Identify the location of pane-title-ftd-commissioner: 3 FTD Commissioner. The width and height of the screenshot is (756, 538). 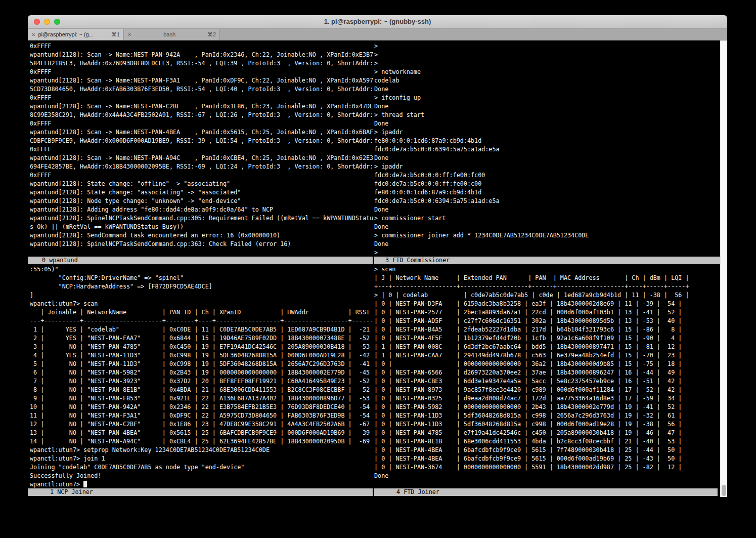
(547, 260).